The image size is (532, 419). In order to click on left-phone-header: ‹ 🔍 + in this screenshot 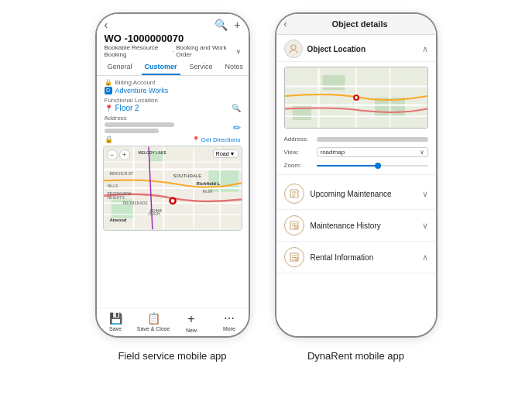, I will do `click(173, 23)`.